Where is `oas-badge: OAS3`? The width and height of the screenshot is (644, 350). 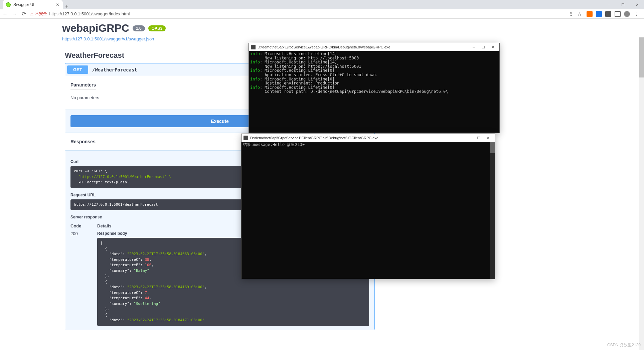
oas-badge: OAS3 is located at coordinates (157, 28).